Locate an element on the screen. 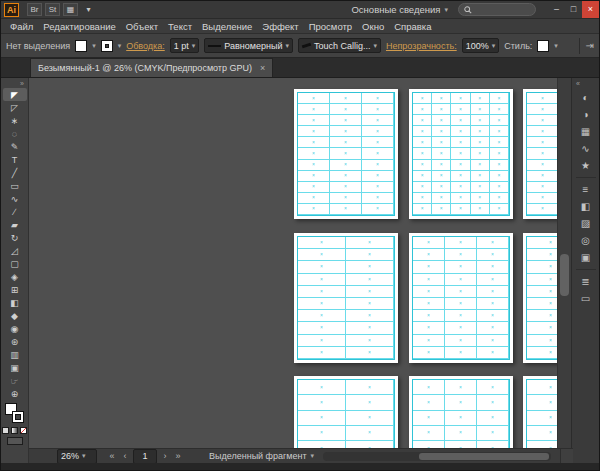 Image resolution: width=600 pixels, height=471 pixels. last-artboard-button: » is located at coordinates (178, 456).